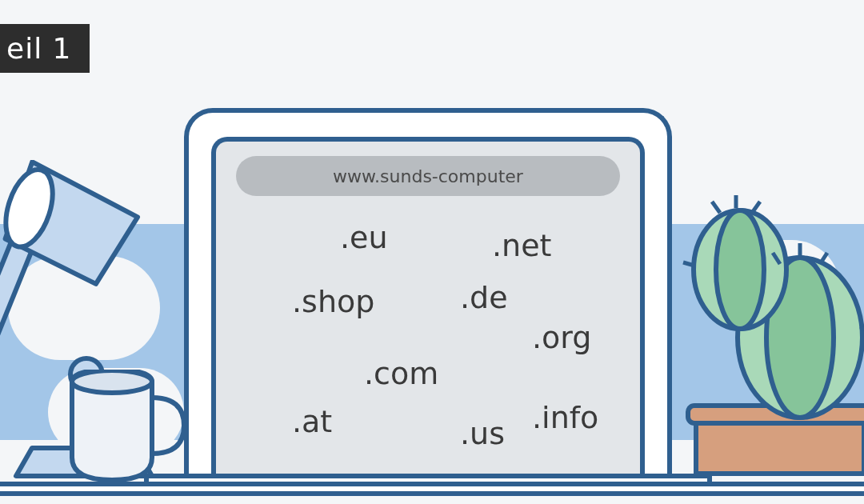 Image resolution: width=864 pixels, height=504 pixels. I want to click on tld-label: .de, so click(484, 298).